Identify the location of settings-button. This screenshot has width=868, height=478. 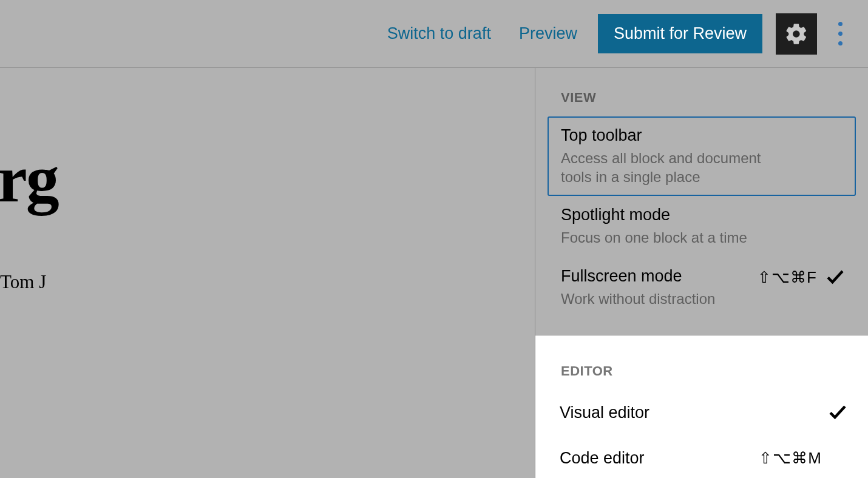
(796, 34).